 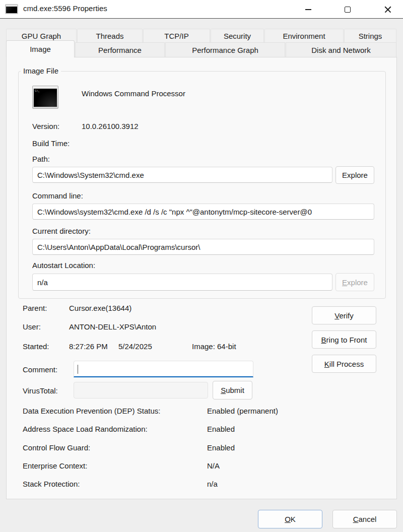 I want to click on maximize-button, so click(x=348, y=10).